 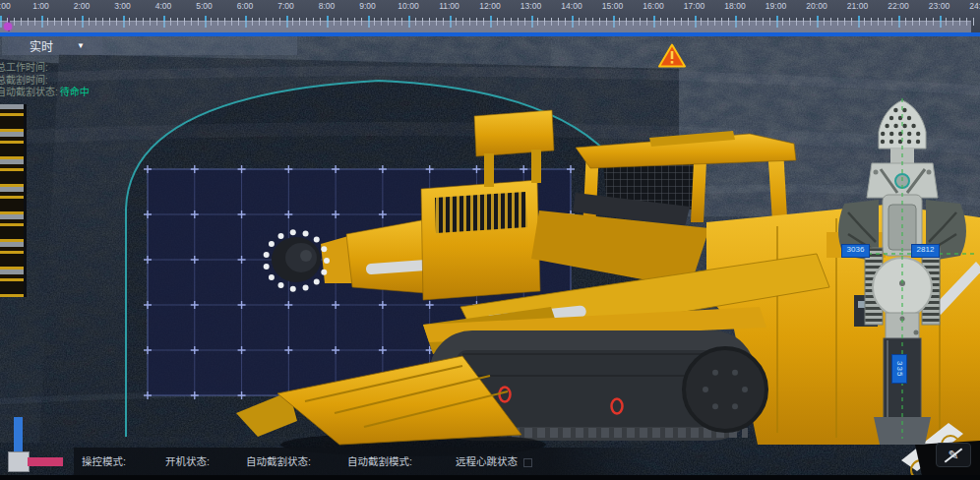 I want to click on joystick-knob, so click(x=19, y=462).